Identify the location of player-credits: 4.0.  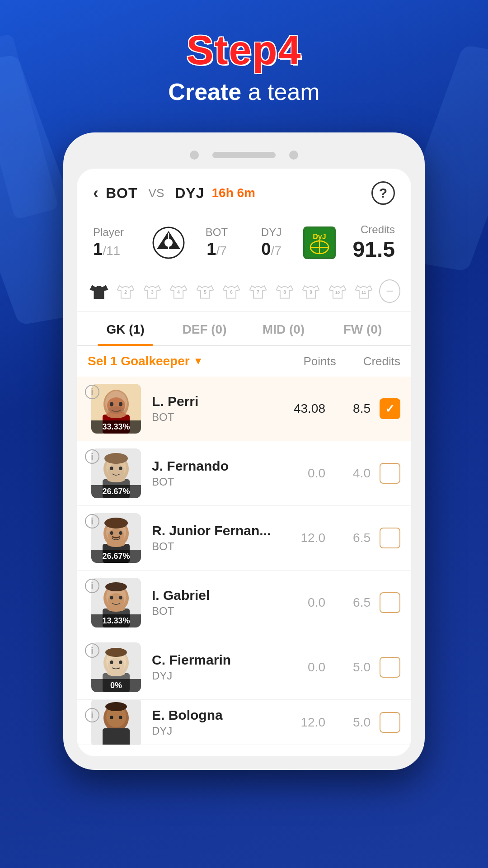
(352, 473).